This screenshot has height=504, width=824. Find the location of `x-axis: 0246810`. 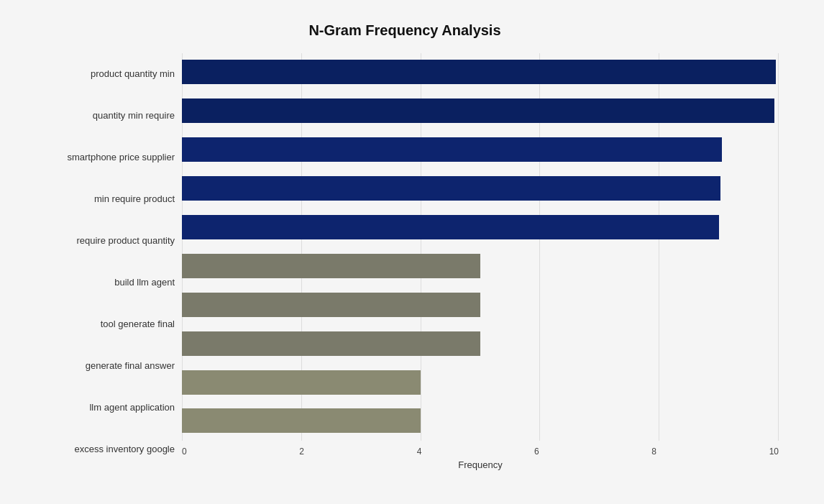

x-axis: 0246810 is located at coordinates (480, 449).